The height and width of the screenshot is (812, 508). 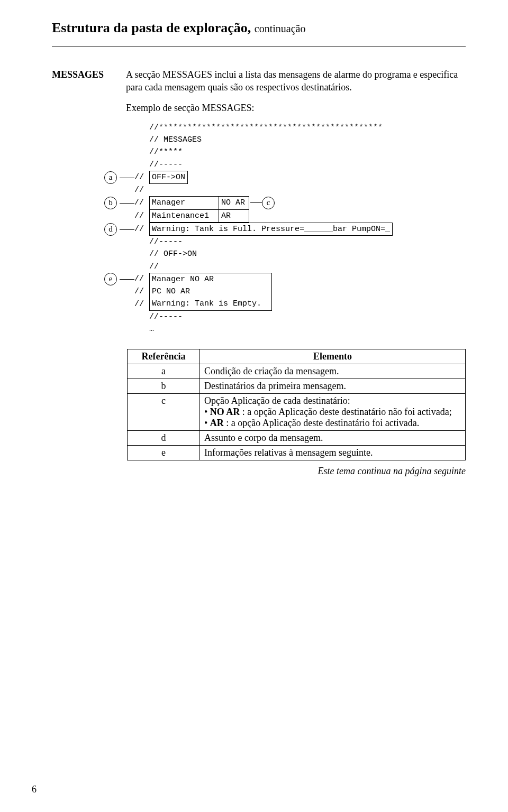 What do you see at coordinates (111, 279) in the screenshot?
I see `marker-e: e` at bounding box center [111, 279].